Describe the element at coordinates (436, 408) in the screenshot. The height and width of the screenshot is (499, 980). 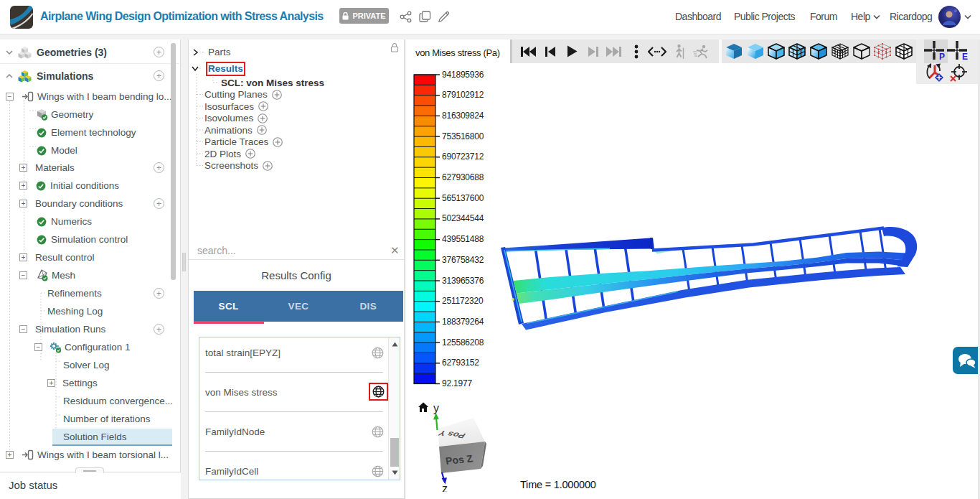
I see `svg-text: y` at that location.